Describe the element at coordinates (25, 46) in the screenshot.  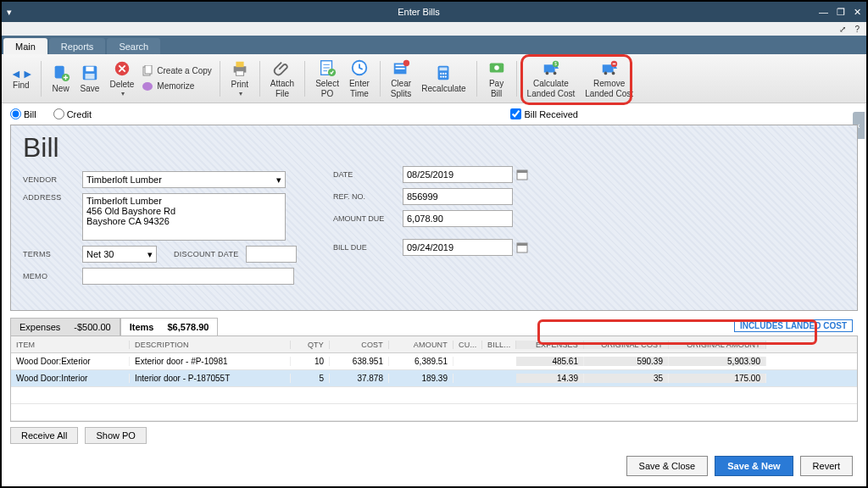
I see `tab-main: Main` at that location.